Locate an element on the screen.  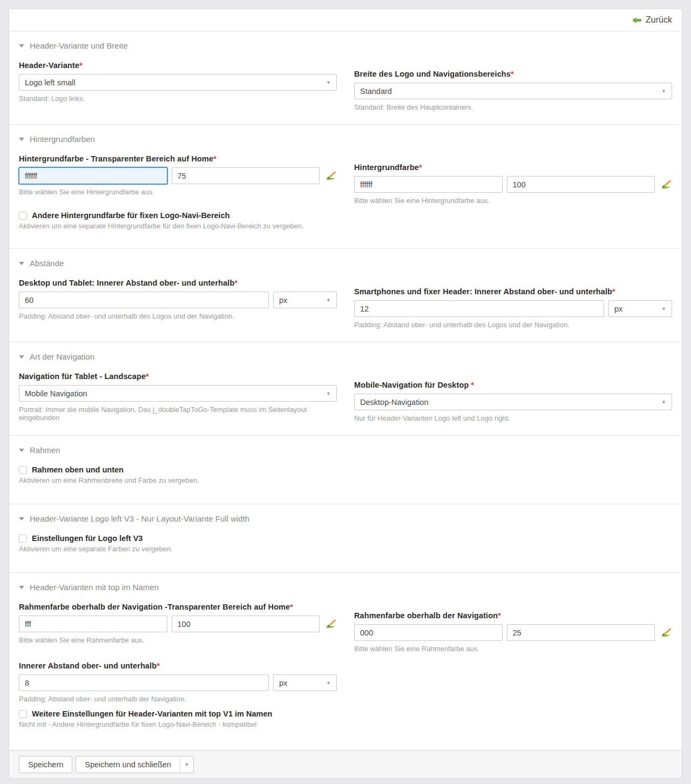
bg-transparent-color-input is located at coordinates (93, 176).